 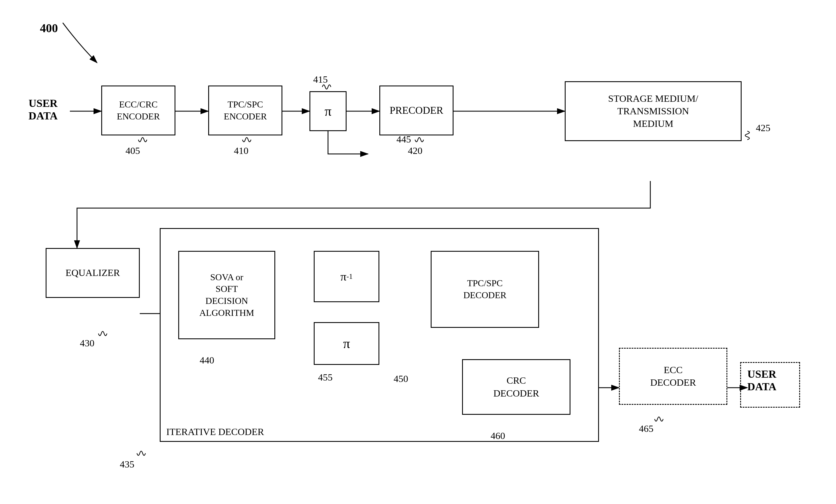 What do you see at coordinates (404, 139) in the screenshot?
I see `ref-445: 445` at bounding box center [404, 139].